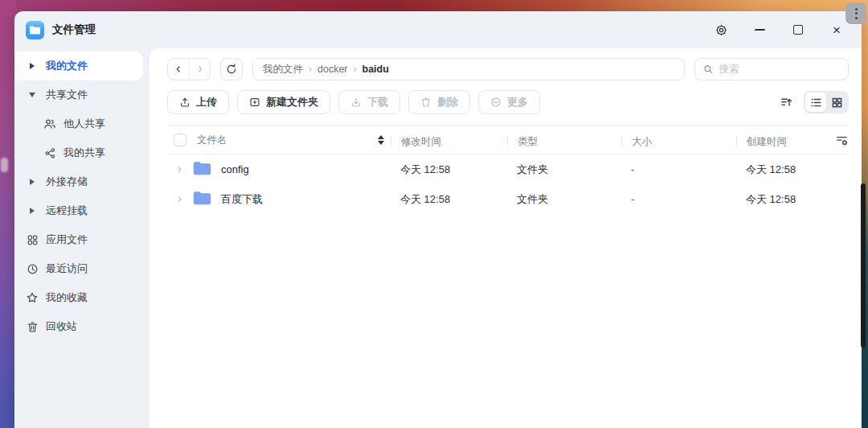 This screenshot has height=428, width=868. Describe the element at coordinates (255, 102) in the screenshot. I see `new-folder-icon` at that location.